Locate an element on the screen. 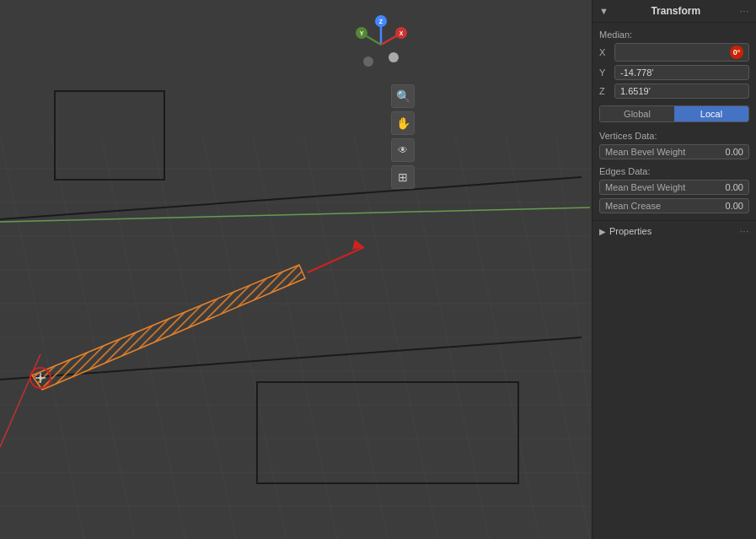  edges-data-label: Edges Data: is located at coordinates (674, 170).